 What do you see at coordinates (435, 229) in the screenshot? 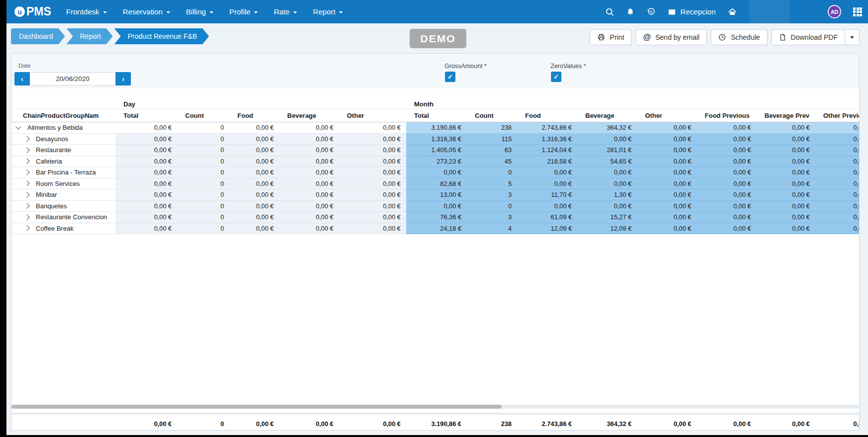
I see `table-row-coffee-break: Coffee Break0,00 €00,00 €0,00 €0,00 €24,…` at bounding box center [435, 229].